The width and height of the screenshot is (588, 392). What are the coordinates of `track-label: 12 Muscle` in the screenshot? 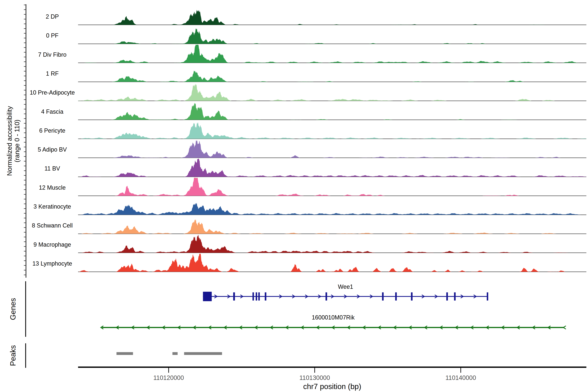 It's located at (52, 188).